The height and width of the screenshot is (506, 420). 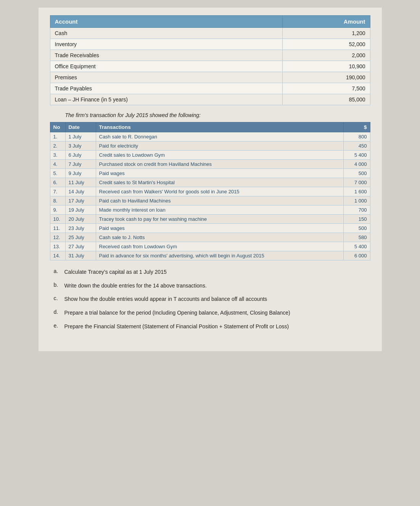 I want to click on table-row: Office Equipment 10,900, so click(x=210, y=66).